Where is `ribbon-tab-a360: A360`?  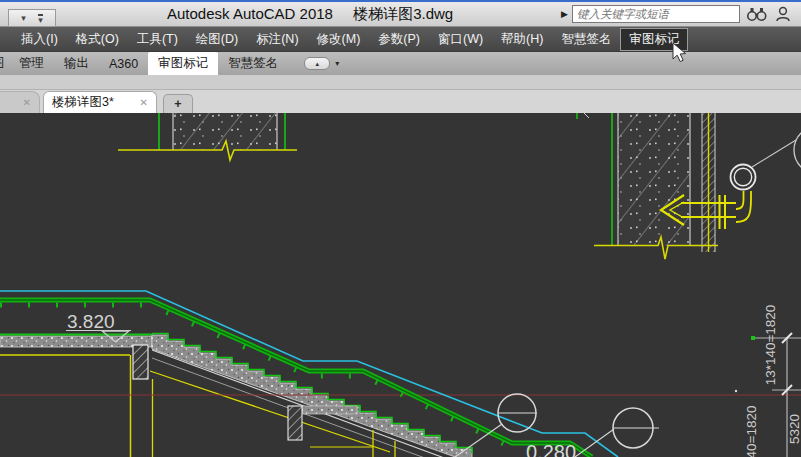 ribbon-tab-a360: A360 is located at coordinates (124, 64).